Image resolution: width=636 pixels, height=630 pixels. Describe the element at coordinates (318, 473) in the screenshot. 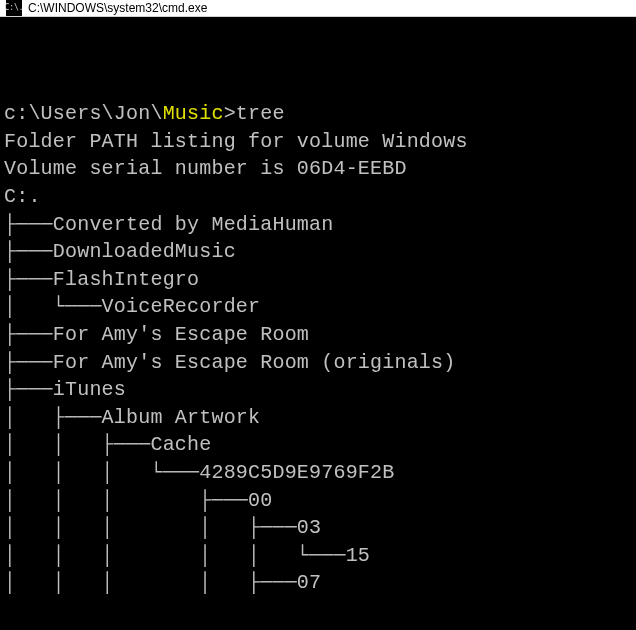

I see `tree-line: │ │ │ └───4289C5D9E9769F2B` at that location.